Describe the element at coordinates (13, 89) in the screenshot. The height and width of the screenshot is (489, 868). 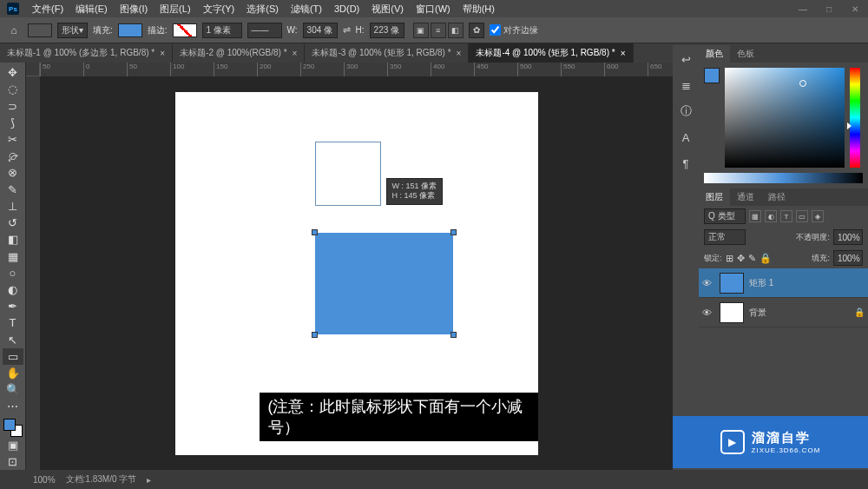
I see `marquee-tool: ◌` at that location.